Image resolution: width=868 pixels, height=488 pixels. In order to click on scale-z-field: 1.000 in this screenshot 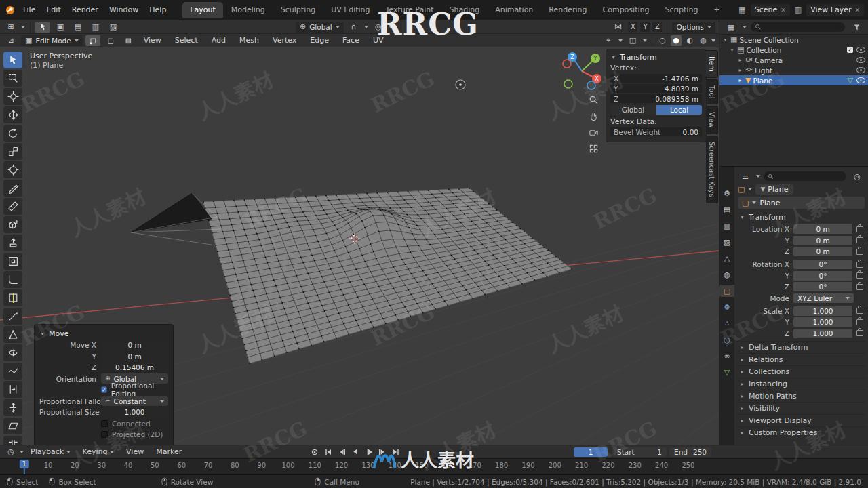, I will do `click(823, 333)`.